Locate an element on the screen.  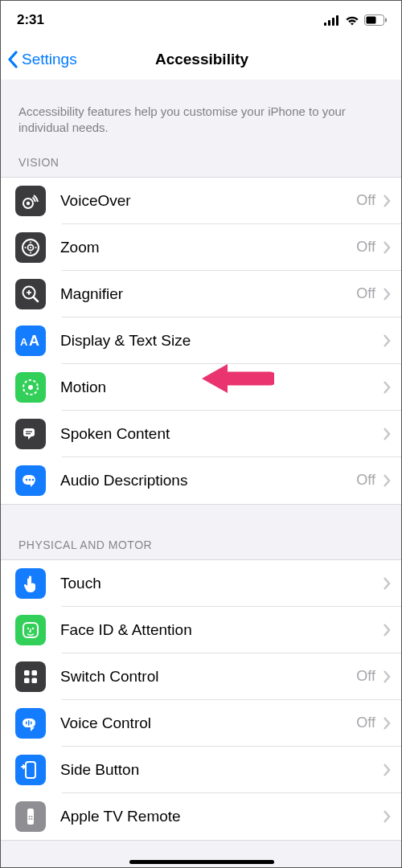
row-label: Switch Control is located at coordinates (208, 677).